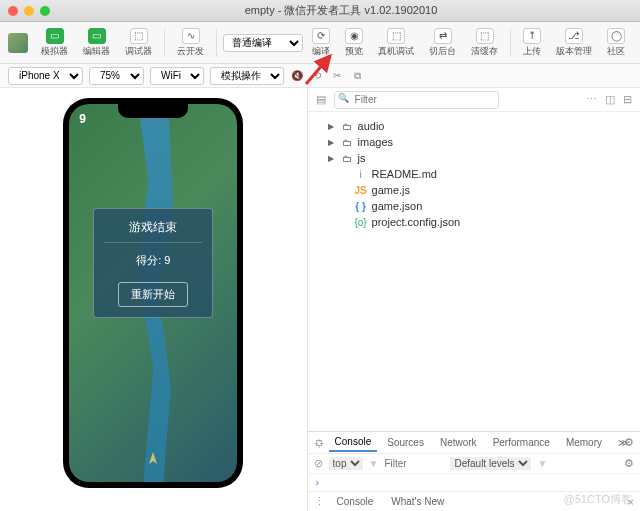 The height and width of the screenshot is (511, 640). What do you see at coordinates (54, 43) in the screenshot?
I see `simulator-button: ▭模拟器` at bounding box center [54, 43].